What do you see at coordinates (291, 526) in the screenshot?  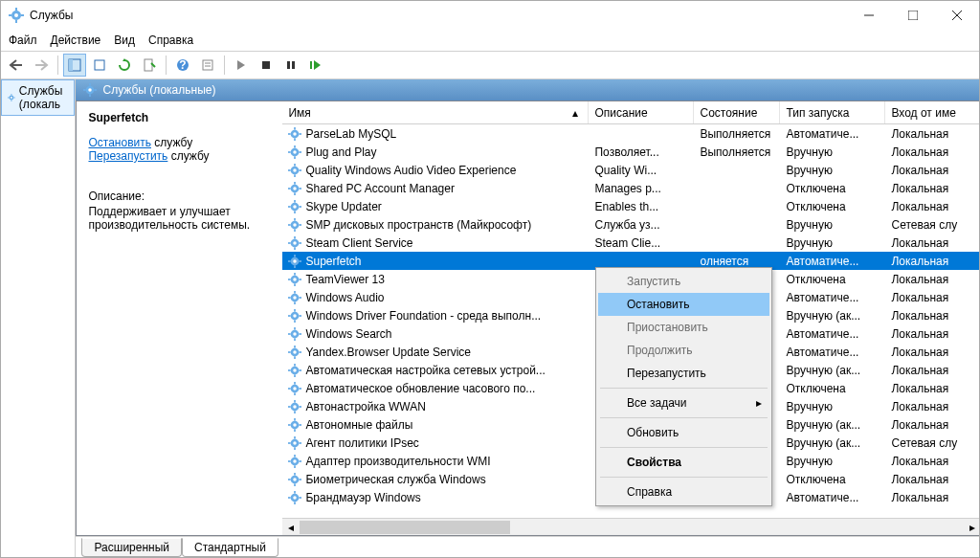 I see `scroll-left-icon: ◂` at bounding box center [291, 526].